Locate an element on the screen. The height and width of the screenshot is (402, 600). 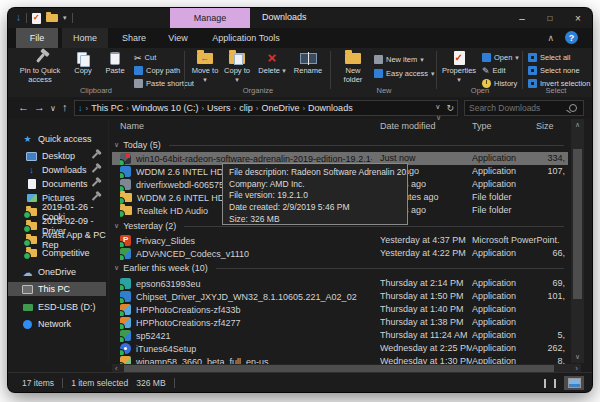
close-button: × is located at coordinates (578, 18).